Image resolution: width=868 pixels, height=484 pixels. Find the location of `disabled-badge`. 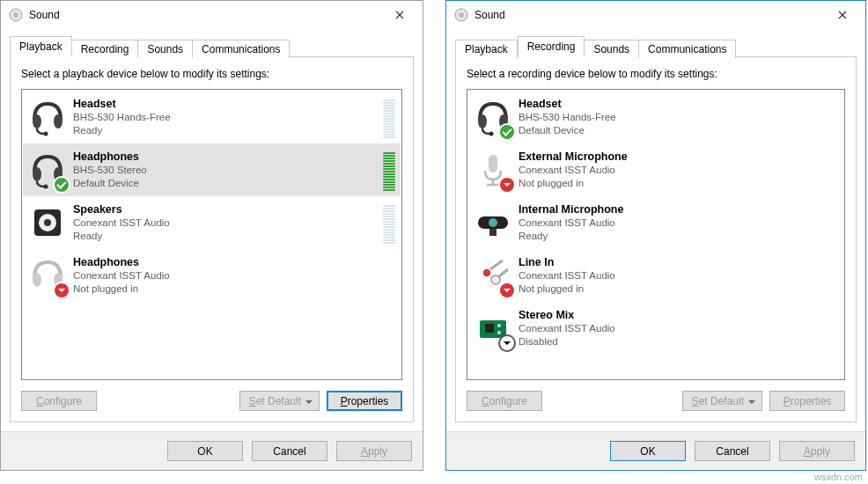

disabled-badge is located at coordinates (507, 343).